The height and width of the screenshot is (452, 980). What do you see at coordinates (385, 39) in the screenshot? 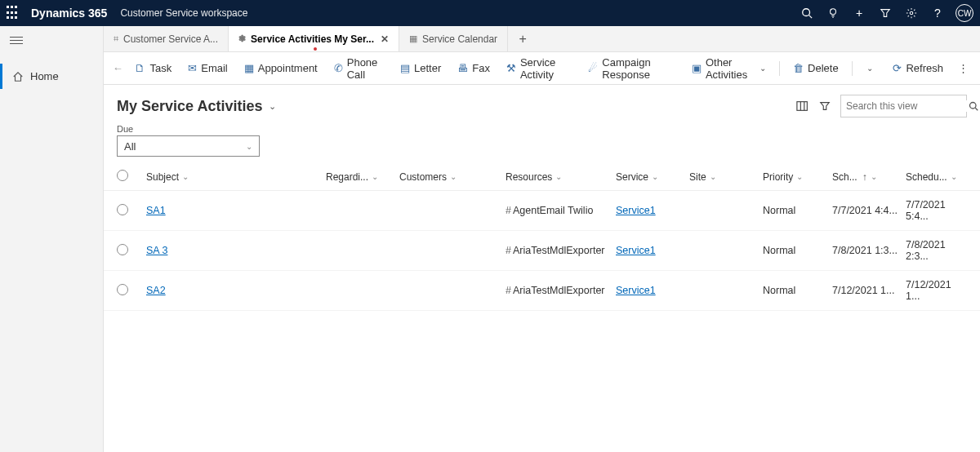
I see `close-icon: ✕` at bounding box center [385, 39].